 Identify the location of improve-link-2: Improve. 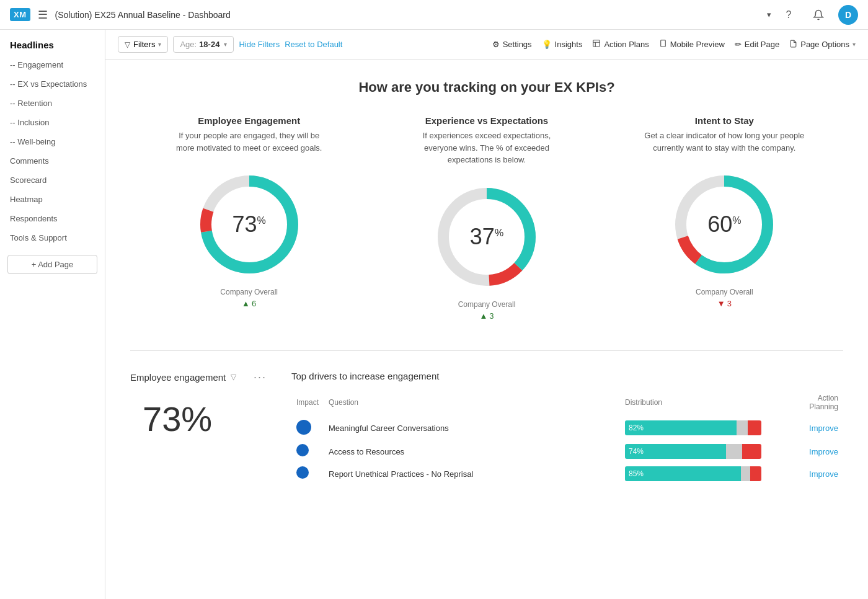
(823, 451).